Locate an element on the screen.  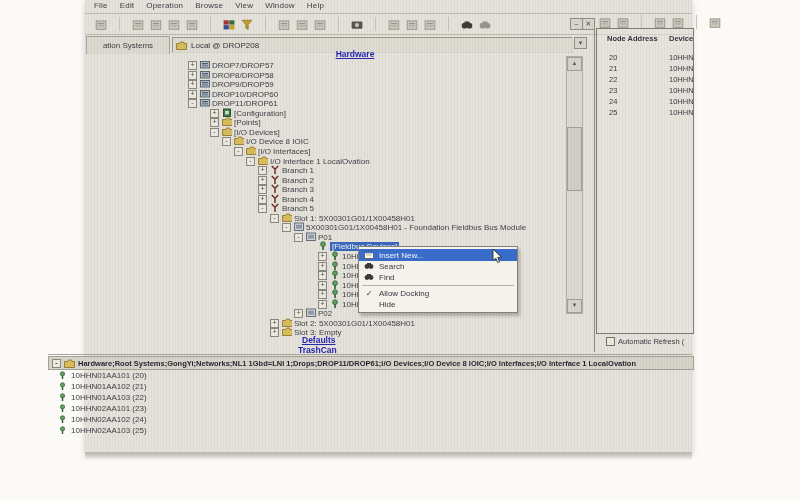
context-menu-item-allow-docking: ✓Allow Docking is located at coordinates (438, 294).